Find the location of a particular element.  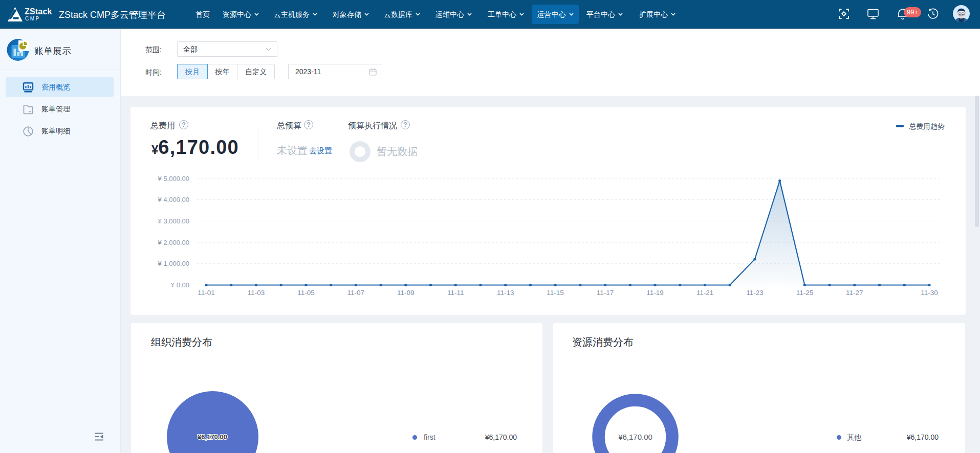

svg-text: ¥ 0.00 is located at coordinates (180, 285).